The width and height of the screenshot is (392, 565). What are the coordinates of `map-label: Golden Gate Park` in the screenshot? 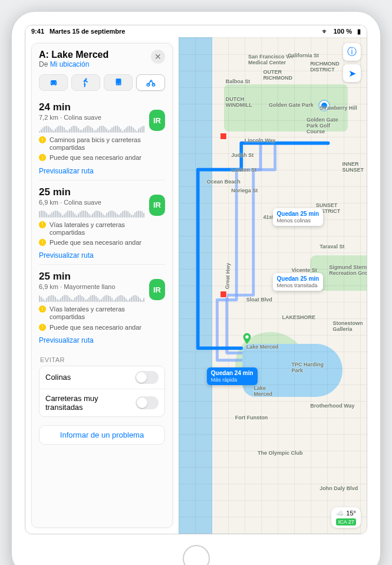 It's located at (291, 105).